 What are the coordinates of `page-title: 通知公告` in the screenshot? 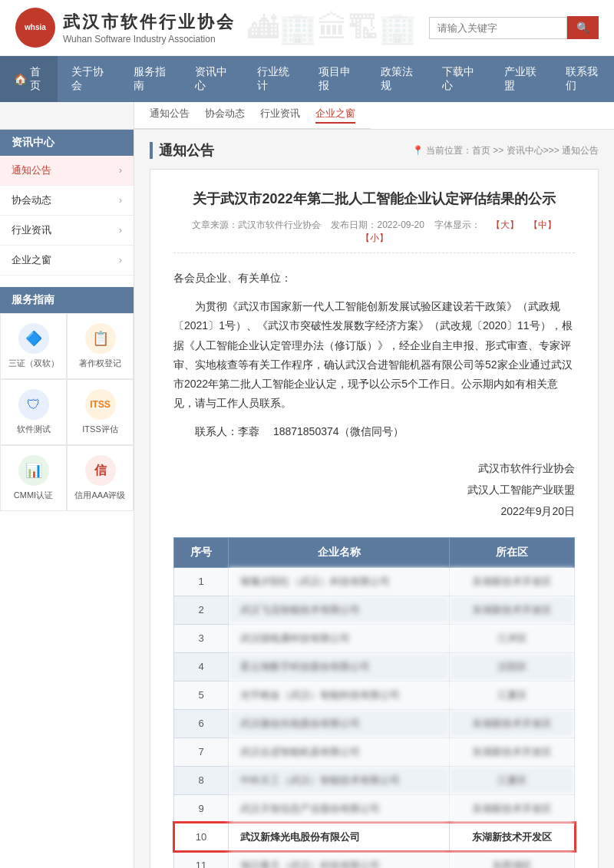 It's located at (187, 150).